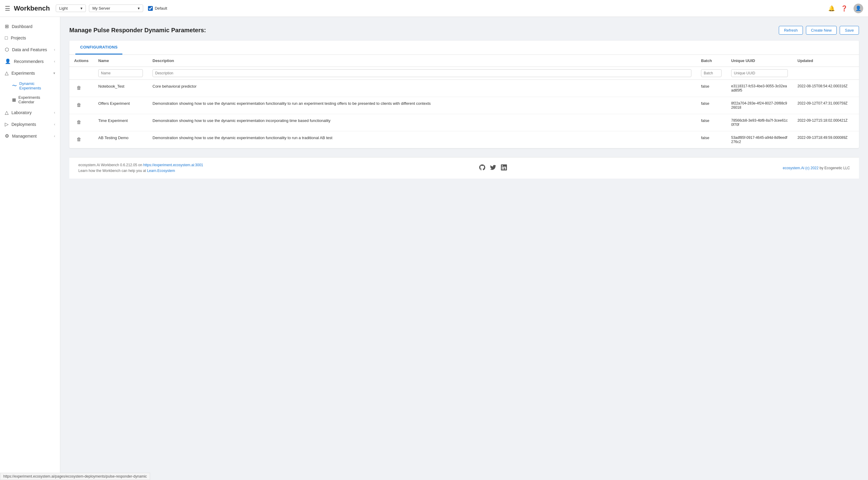 The image size is (868, 480). Describe the element at coordinates (30, 248) in the screenshot. I see `sidebar: ⊞ Dashboard □ Projects ⬡ Data and Featur…` at that location.